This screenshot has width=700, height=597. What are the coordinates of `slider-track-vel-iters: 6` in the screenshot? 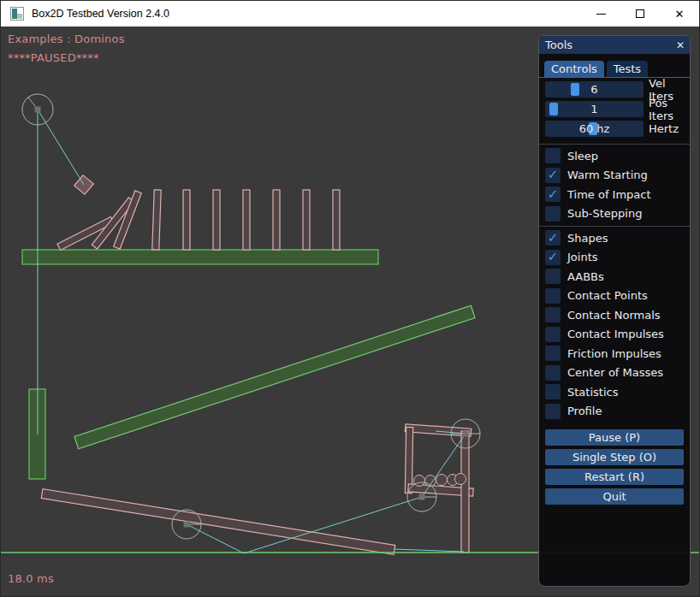 It's located at (594, 89).